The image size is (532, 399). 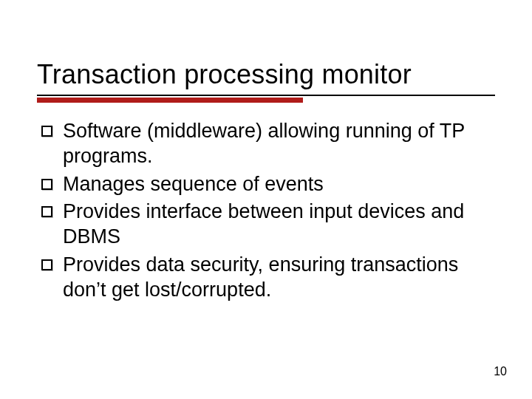 I want to click on title-rule, so click(x=266, y=99).